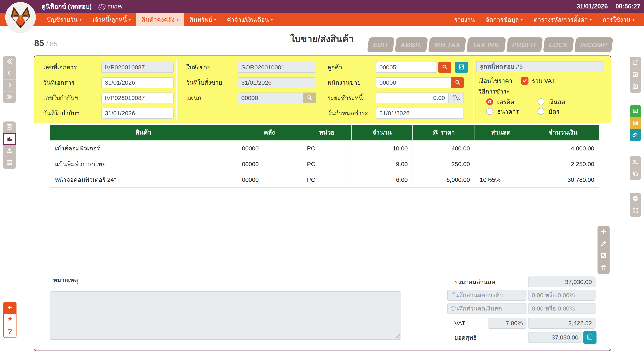  Describe the element at coordinates (10, 320) in the screenshot. I see `pin-button` at that location.